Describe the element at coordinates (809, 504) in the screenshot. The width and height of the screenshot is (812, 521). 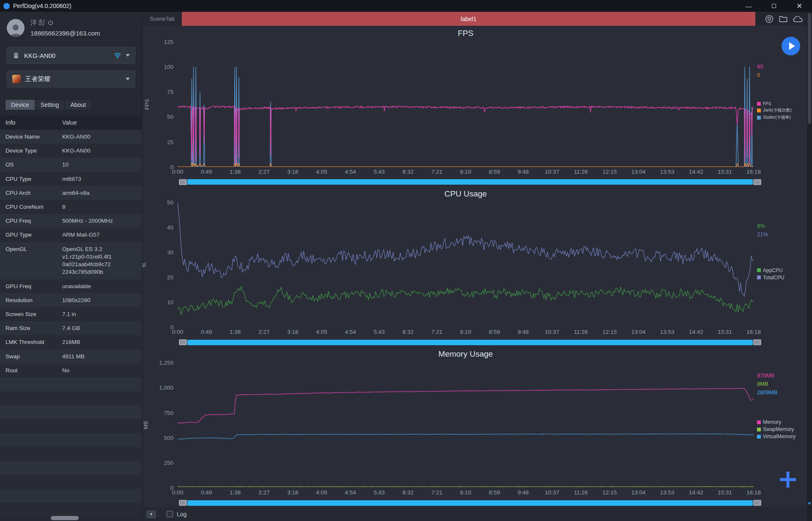
I see `scroll-down-arrow-icon` at that location.